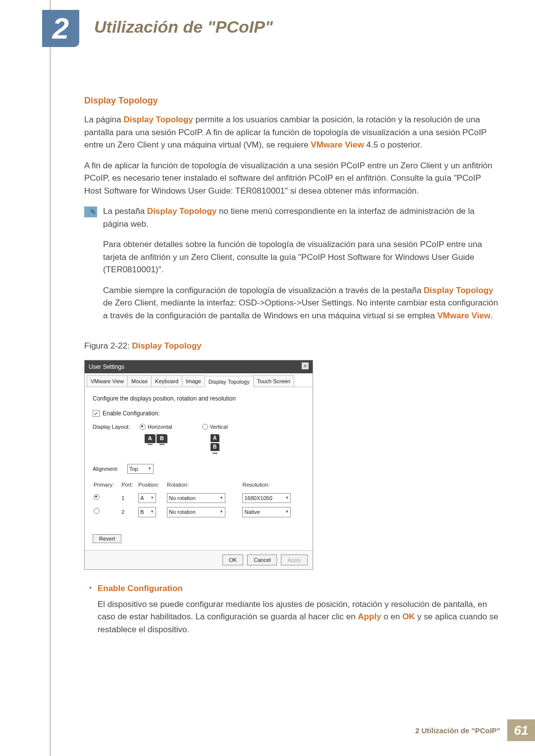 The image size is (535, 756). I want to click on term-display-topology: Display Topology, so click(158, 120).